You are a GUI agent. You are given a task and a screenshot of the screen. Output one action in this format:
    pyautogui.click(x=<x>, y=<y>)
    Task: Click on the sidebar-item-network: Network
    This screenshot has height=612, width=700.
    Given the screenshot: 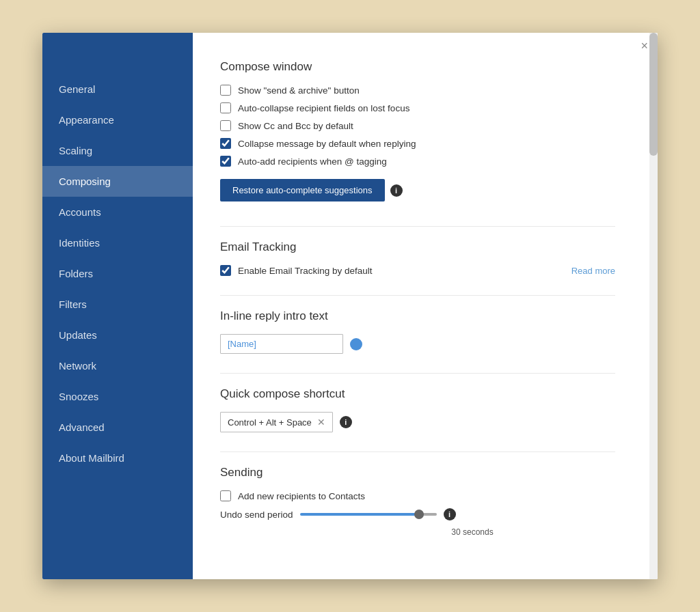 What is the action you would take?
    pyautogui.click(x=118, y=366)
    